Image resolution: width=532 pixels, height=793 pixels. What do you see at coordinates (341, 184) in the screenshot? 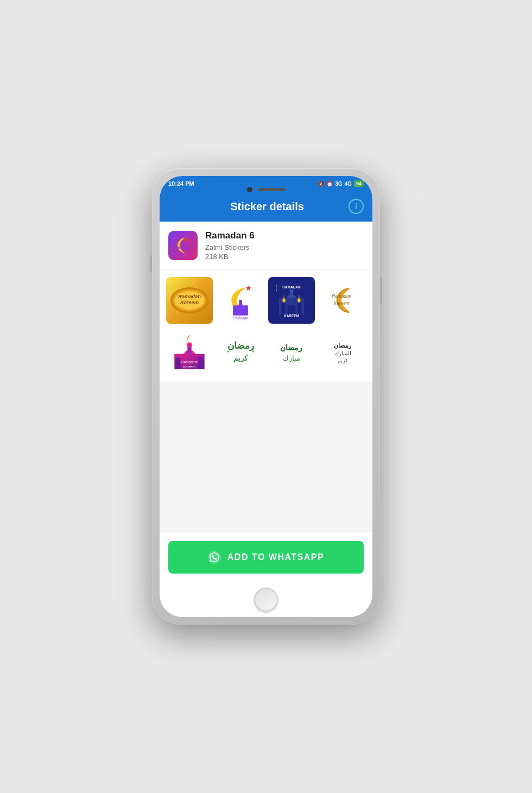
I see `status-icons: 🔇 ⏰ 3G 4G 94` at bounding box center [341, 184].